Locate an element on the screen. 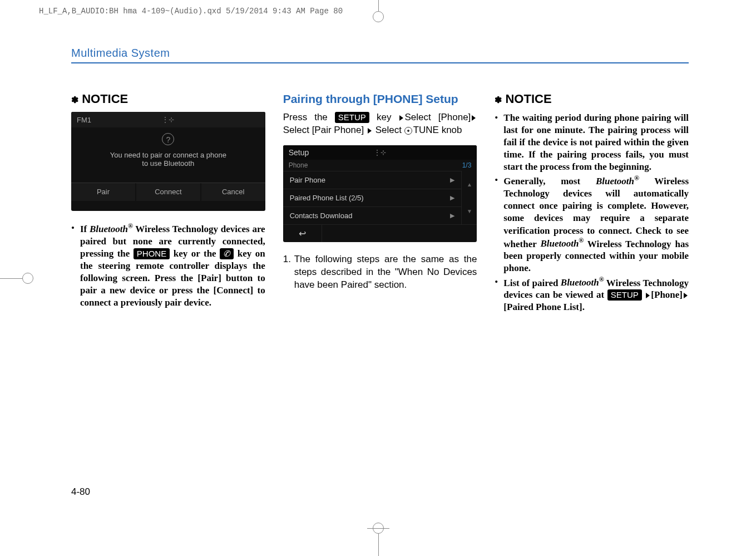 The image size is (756, 556). back-button: ↩ is located at coordinates (303, 234).